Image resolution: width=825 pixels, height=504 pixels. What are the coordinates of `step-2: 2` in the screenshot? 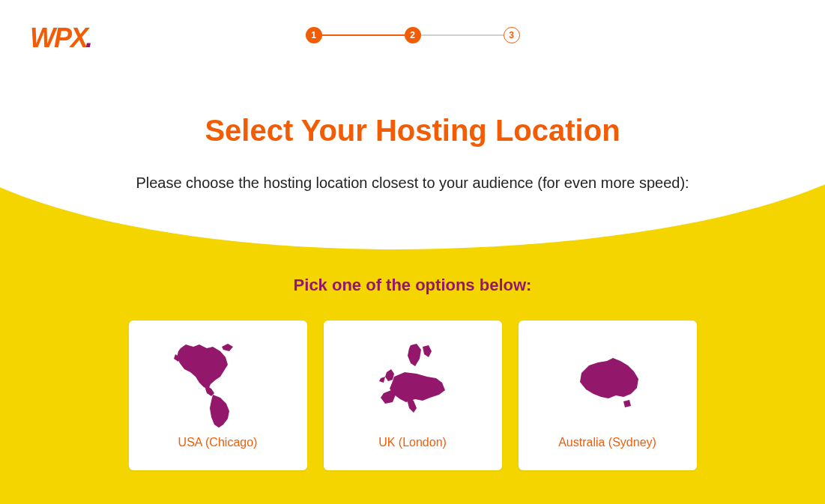 It's located at (413, 35).